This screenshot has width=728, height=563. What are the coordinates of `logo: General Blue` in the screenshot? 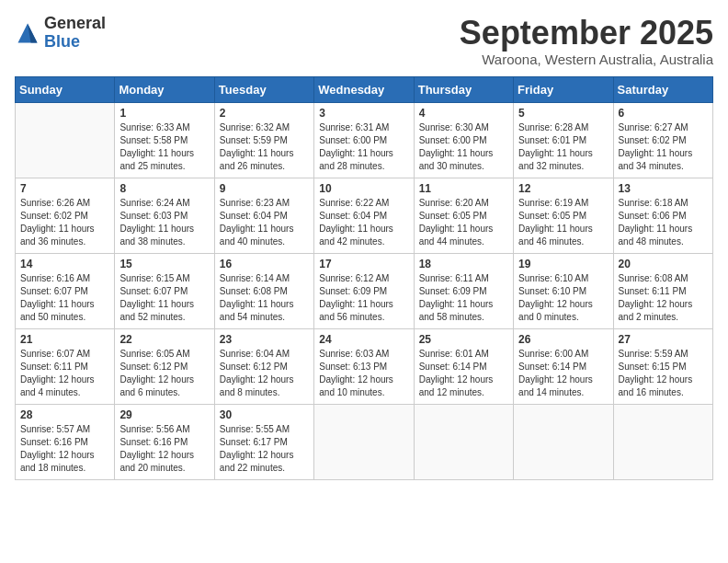 It's located at (61, 33).